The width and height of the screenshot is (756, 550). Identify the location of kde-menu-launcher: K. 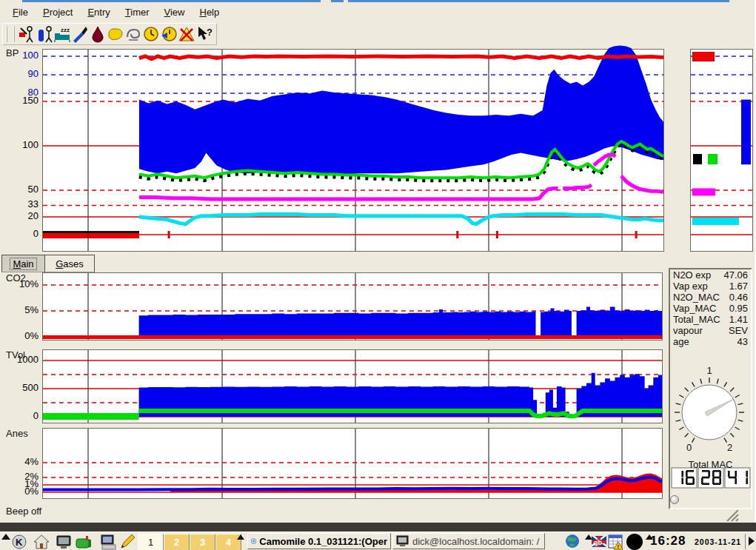
(19, 542).